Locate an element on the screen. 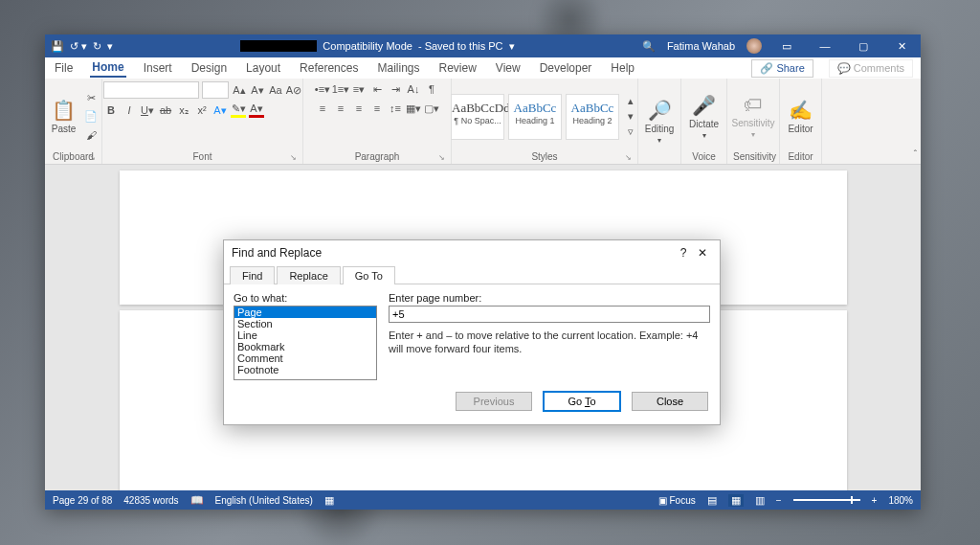  format-painter-icon: 🖌 is located at coordinates (91, 135).